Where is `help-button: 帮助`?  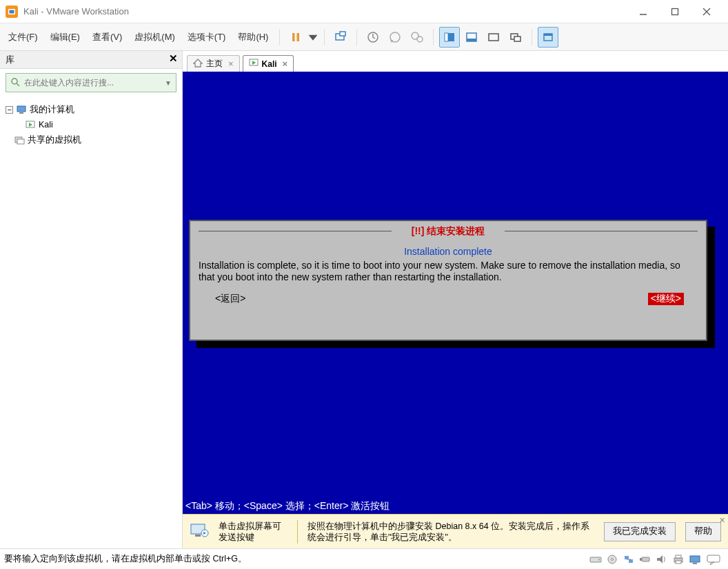 help-button: 帮助 is located at coordinates (703, 532).